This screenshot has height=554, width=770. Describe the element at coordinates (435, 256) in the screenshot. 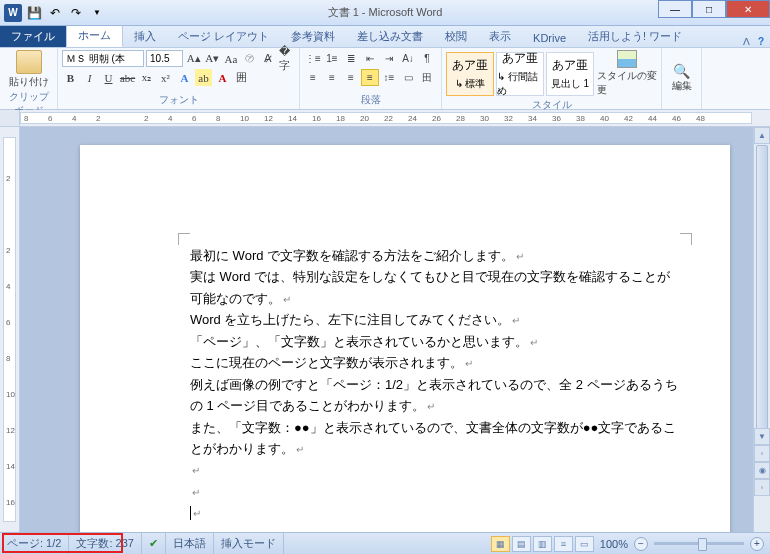

I see `doc-line: 最初に Word で文字数を確認する方法をご紹介します。` at that location.